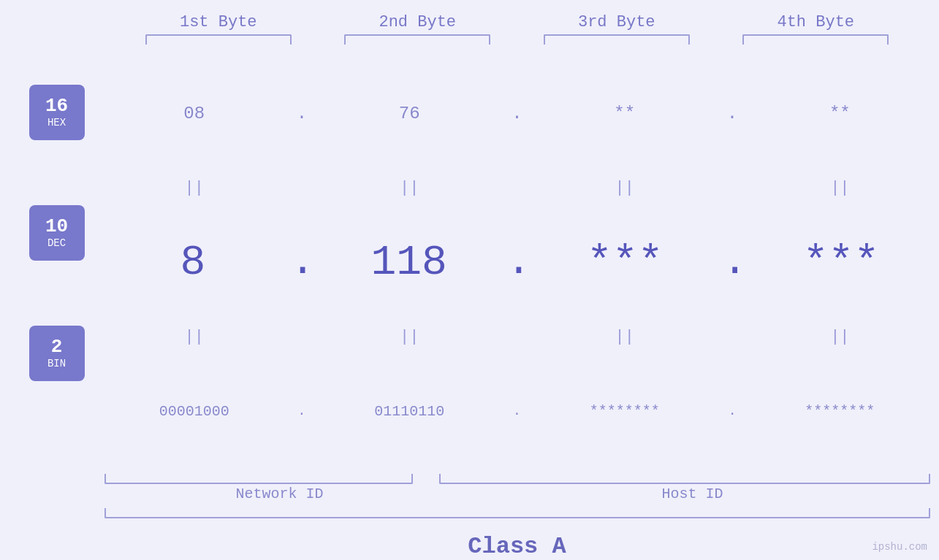  I want to click on byte4-label: 4th Byte, so click(816, 22).